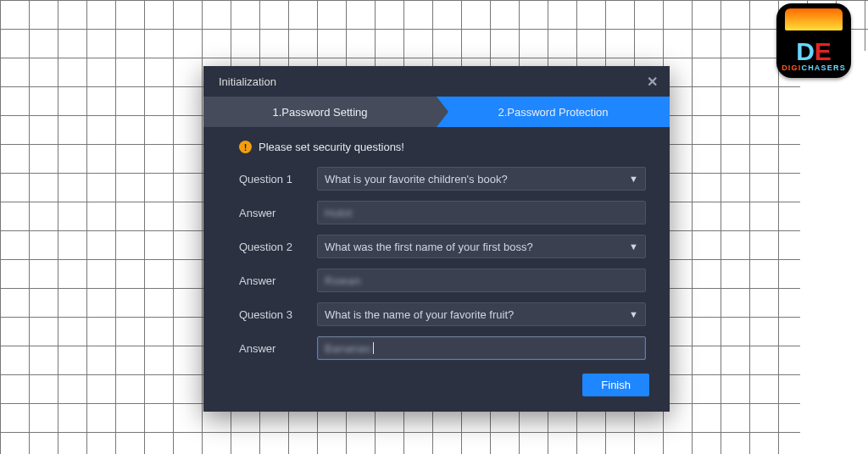  Describe the element at coordinates (278, 349) in the screenshot. I see `answer-3-label: Answer` at that location.